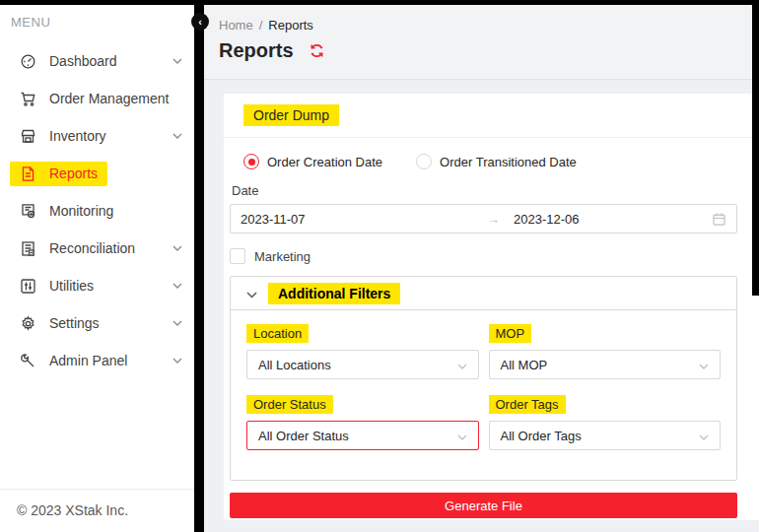  Describe the element at coordinates (485, 191) in the screenshot. I see `date-label: Date` at that location.